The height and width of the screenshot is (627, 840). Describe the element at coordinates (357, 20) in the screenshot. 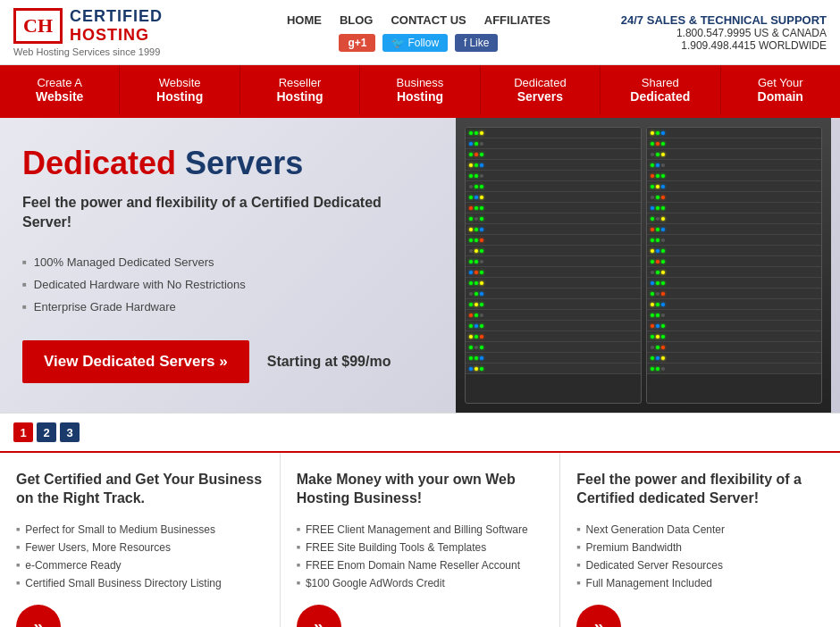

I see `nav-blog: BLOG` at that location.